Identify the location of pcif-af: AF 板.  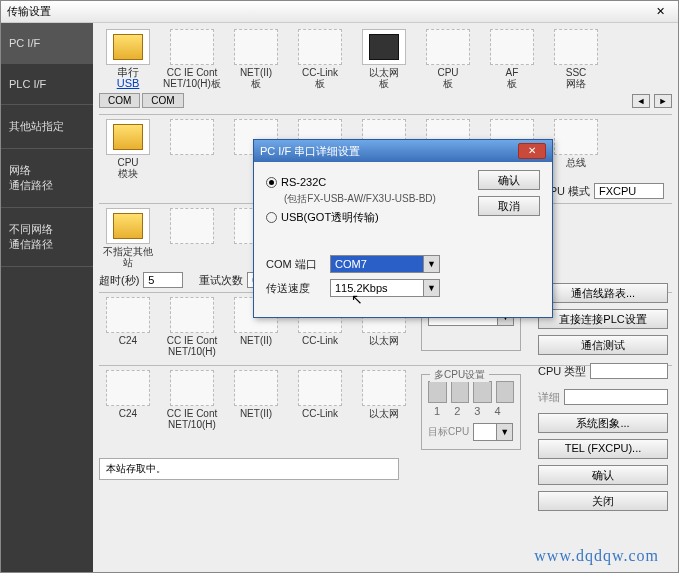
(512, 59).